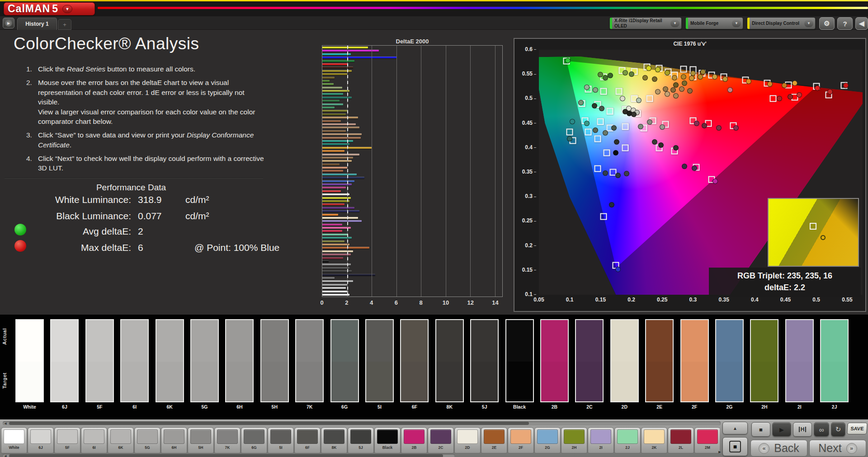  I want to click on help-button: ?, so click(845, 24).